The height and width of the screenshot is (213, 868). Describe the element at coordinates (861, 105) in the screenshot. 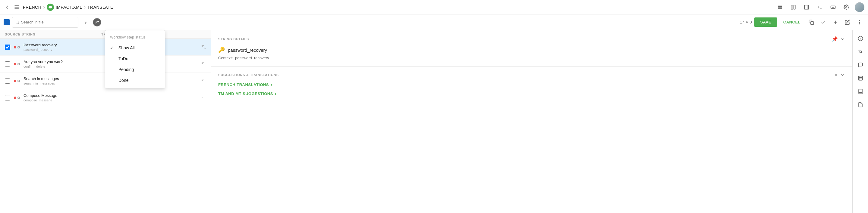

I see `file-sidebar-btn` at that location.